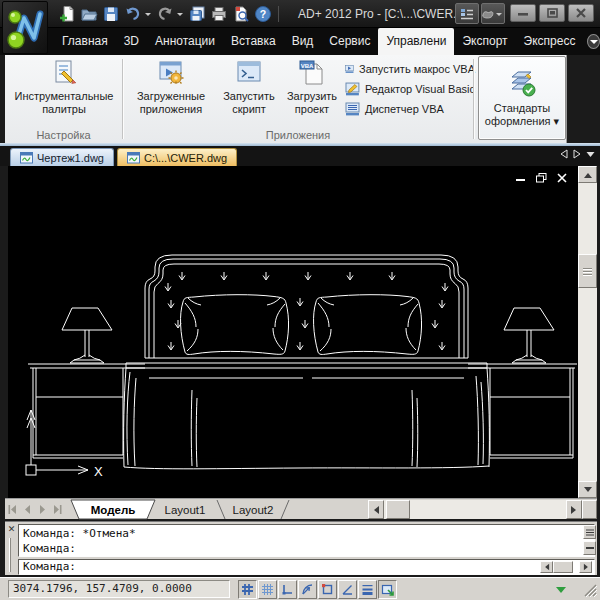  What do you see at coordinates (12, 510) in the screenshot?
I see `first-sheet-button` at bounding box center [12, 510].